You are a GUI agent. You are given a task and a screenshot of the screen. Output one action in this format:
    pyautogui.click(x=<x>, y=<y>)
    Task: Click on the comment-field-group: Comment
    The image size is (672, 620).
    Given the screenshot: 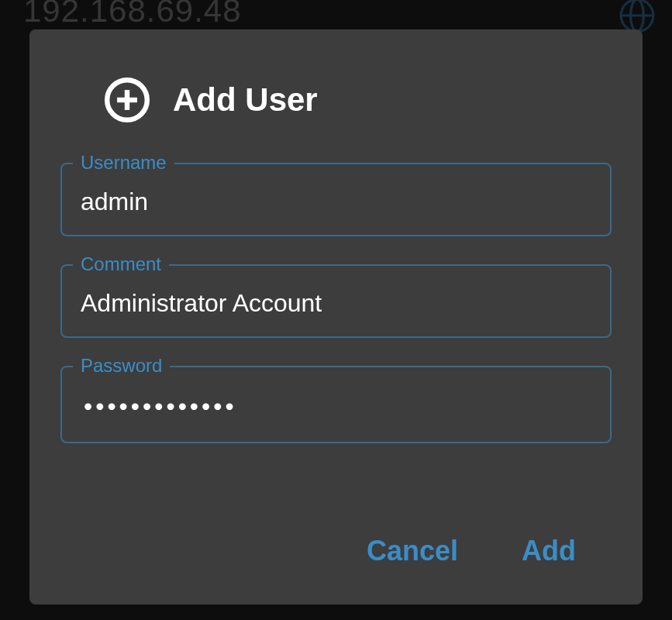 What is the action you would take?
    pyautogui.click(x=336, y=301)
    